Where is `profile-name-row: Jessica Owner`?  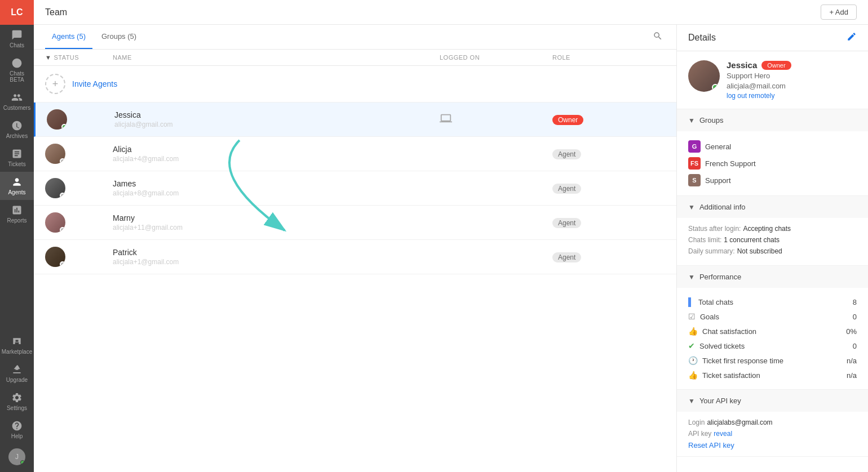 profile-name-row: Jessica Owner is located at coordinates (759, 65).